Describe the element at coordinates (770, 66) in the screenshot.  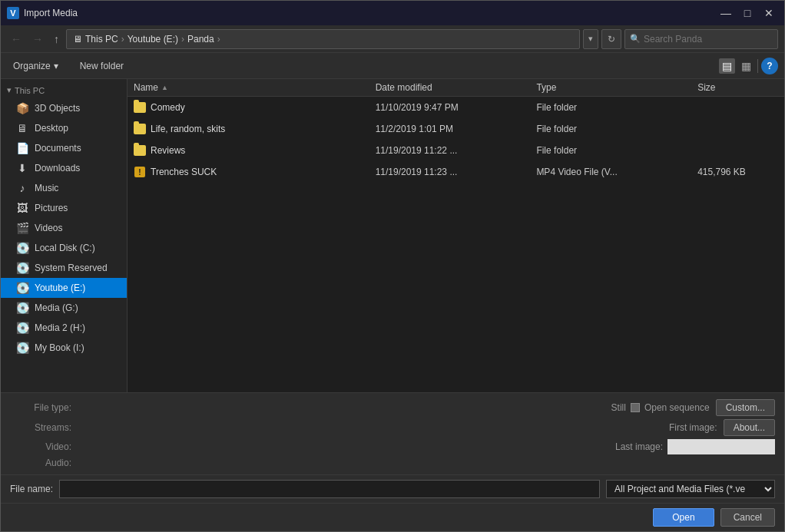
I see `help-button: ?` at that location.